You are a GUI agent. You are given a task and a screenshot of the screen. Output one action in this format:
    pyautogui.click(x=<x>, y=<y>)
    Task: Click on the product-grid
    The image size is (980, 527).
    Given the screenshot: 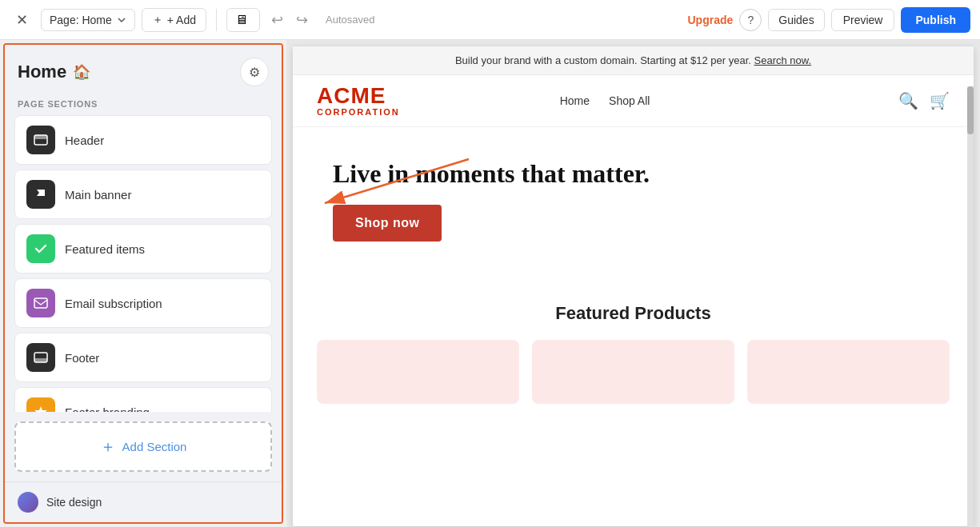 What is the action you would take?
    pyautogui.click(x=634, y=372)
    